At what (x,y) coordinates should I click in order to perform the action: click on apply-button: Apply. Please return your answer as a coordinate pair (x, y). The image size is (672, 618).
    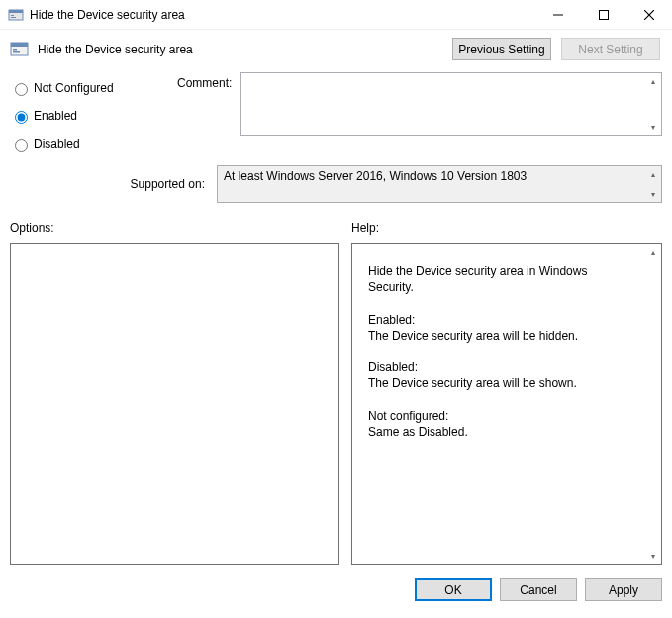
    Looking at the image, I should click on (624, 590).